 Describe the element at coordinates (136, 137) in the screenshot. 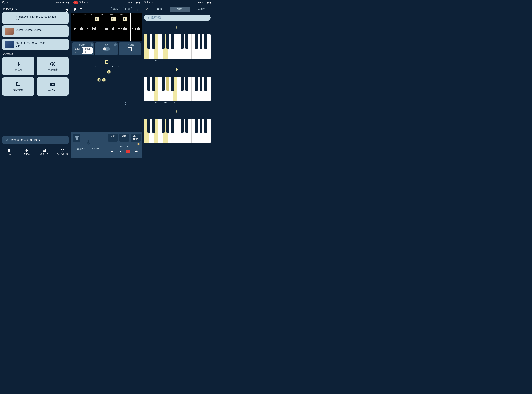

I see `loop-button: 循环播放` at that location.